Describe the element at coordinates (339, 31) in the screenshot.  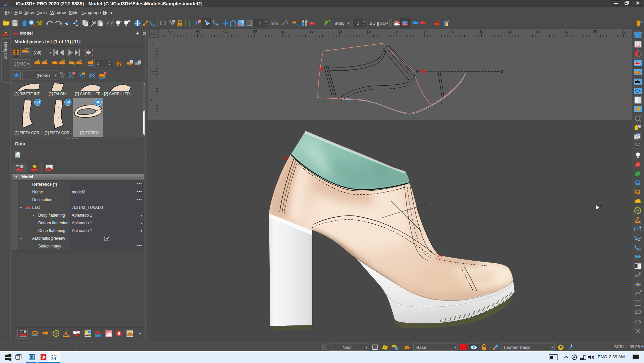
I see `svg-text: -15` at that location.